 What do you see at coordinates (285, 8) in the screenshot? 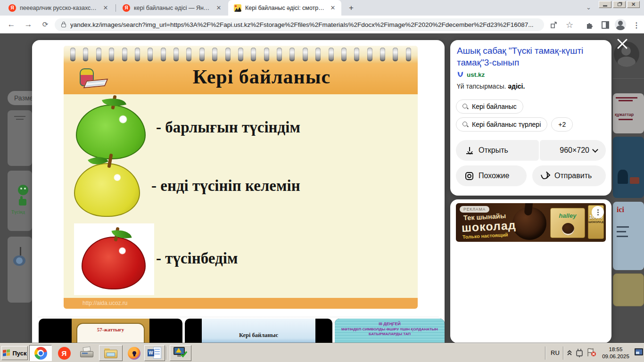
I see `tab-title: Кері байланыс әдісі: смотрите и ск` at bounding box center [285, 8].